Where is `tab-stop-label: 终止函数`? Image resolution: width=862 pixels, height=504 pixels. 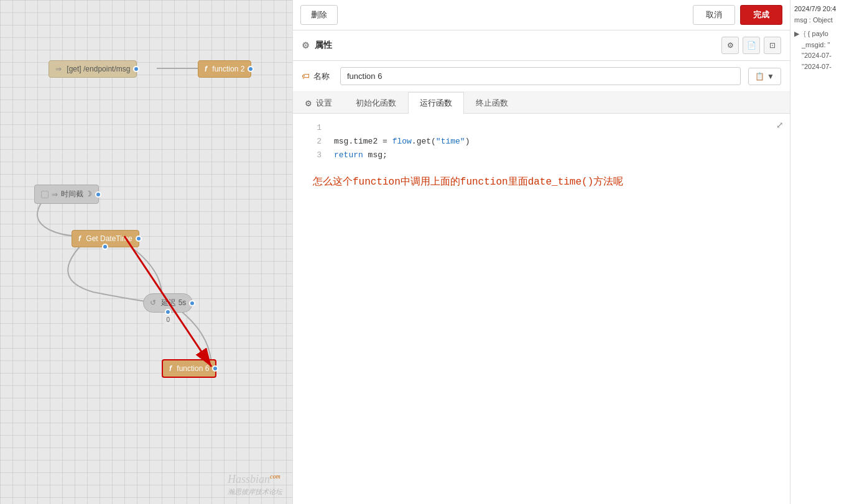 tab-stop-label: 终止函数 is located at coordinates (492, 103).